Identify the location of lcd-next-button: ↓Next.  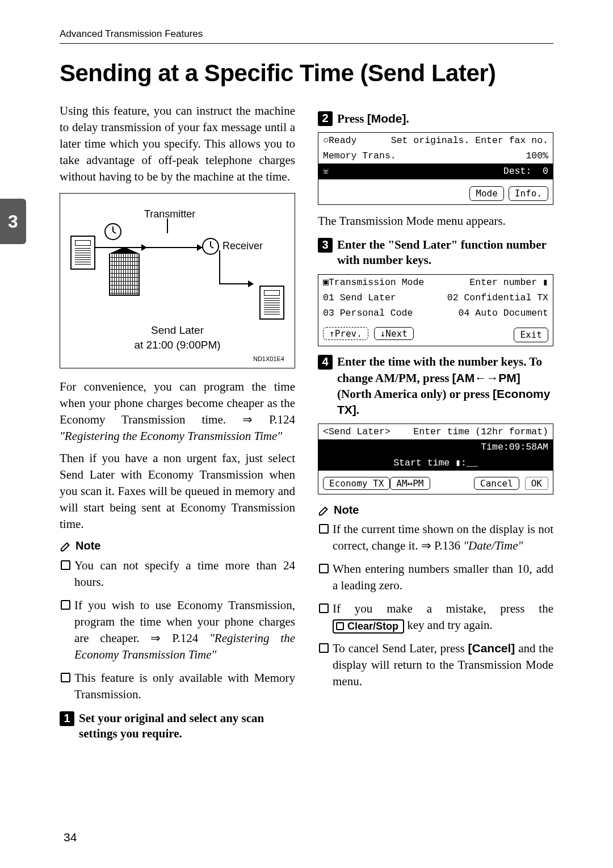
(394, 334).